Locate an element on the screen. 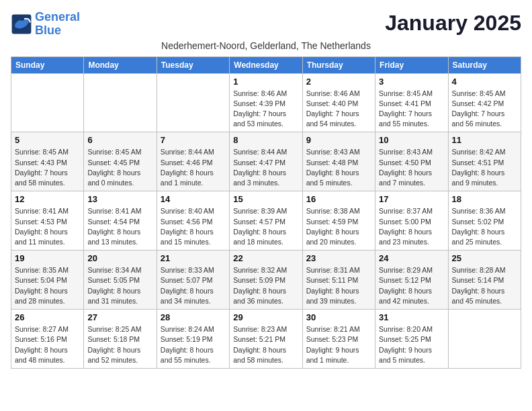 The width and height of the screenshot is (532, 411). day-info: Sunrise: 8:44 AMSunset: 4:47 PMDaylight:… is located at coordinates (266, 168).